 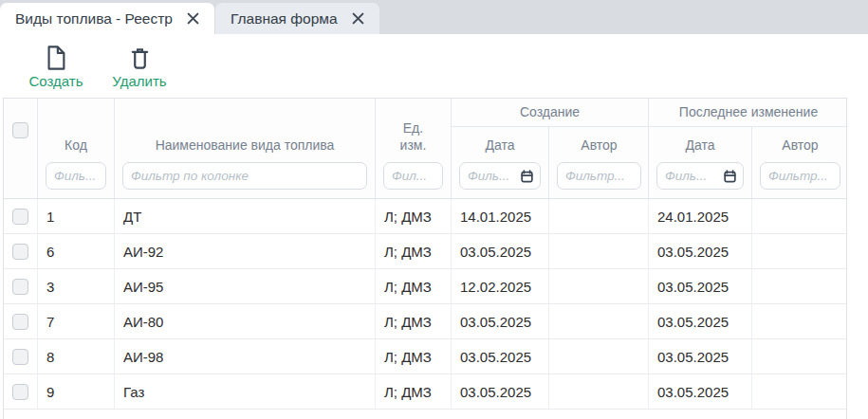 I want to click on tab-label: Главная форма, so click(x=285, y=19).